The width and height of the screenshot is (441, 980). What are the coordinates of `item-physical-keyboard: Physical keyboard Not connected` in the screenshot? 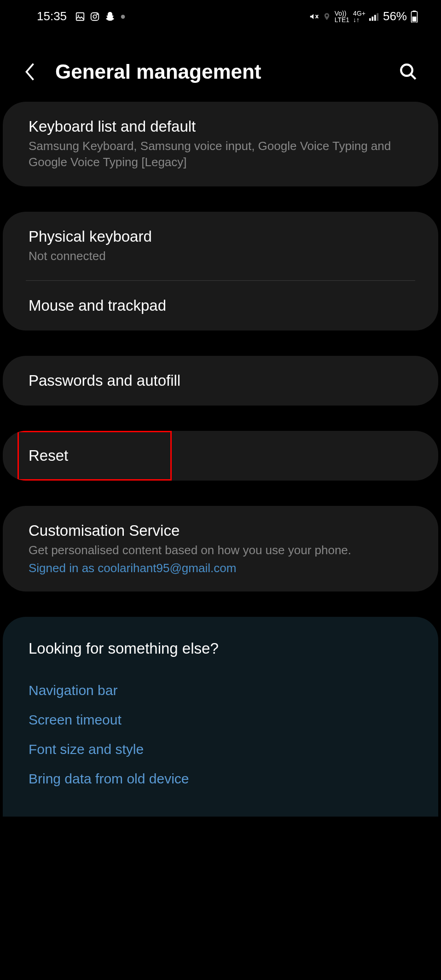 It's located at (220, 246).